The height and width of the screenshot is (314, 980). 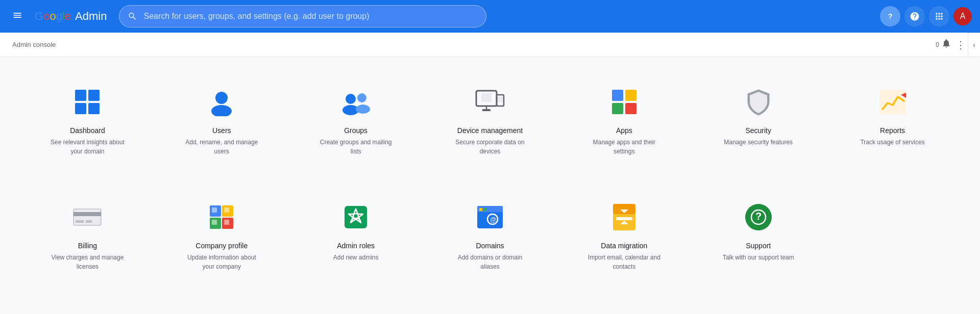 What do you see at coordinates (758, 102) in the screenshot?
I see `security-icon` at bounding box center [758, 102].